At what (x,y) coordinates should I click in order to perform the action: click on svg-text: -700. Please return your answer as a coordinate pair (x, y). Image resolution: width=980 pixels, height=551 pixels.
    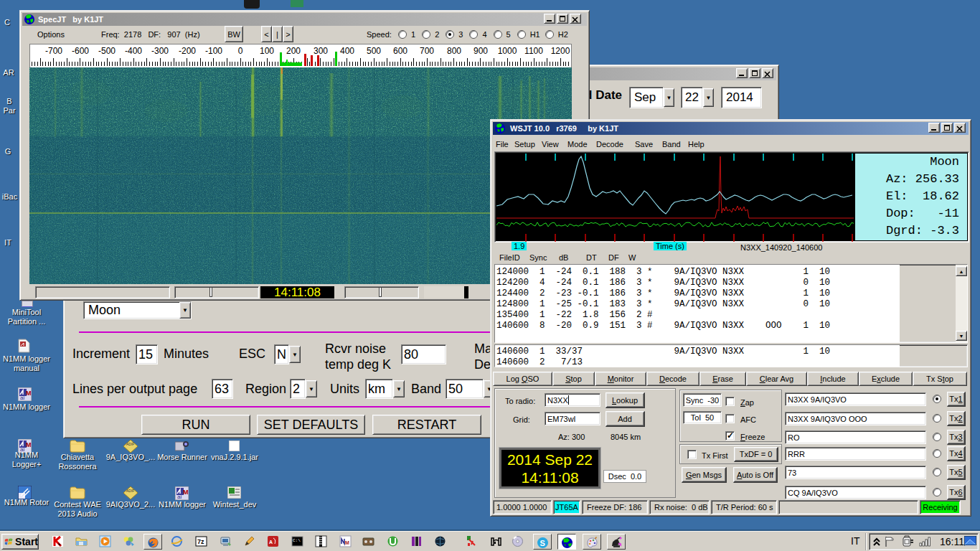
    Looking at the image, I should click on (54, 51).